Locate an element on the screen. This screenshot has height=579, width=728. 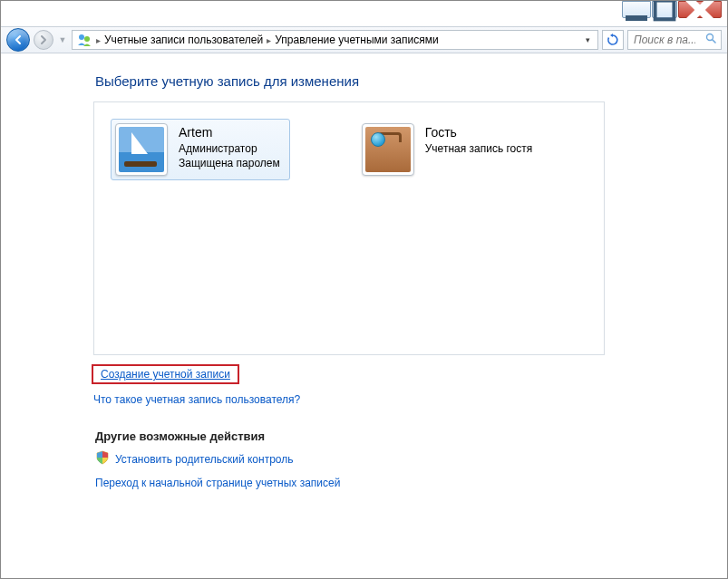
goto-accounts-home-link: Переход к начальной странице учетных зап… is located at coordinates (218, 483).